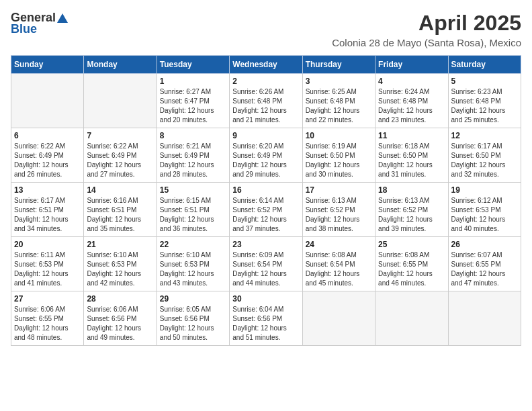 This screenshot has width=532, height=411. I want to click on day-number: 6, so click(47, 136).